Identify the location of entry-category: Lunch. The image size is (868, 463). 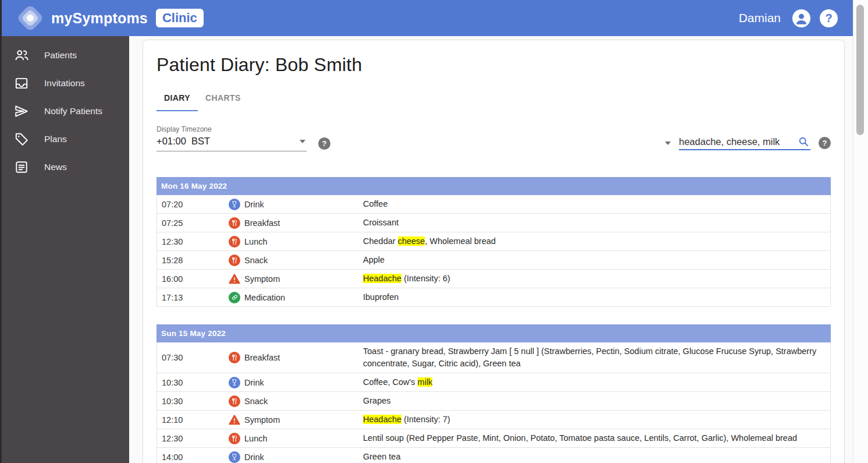
(296, 242).